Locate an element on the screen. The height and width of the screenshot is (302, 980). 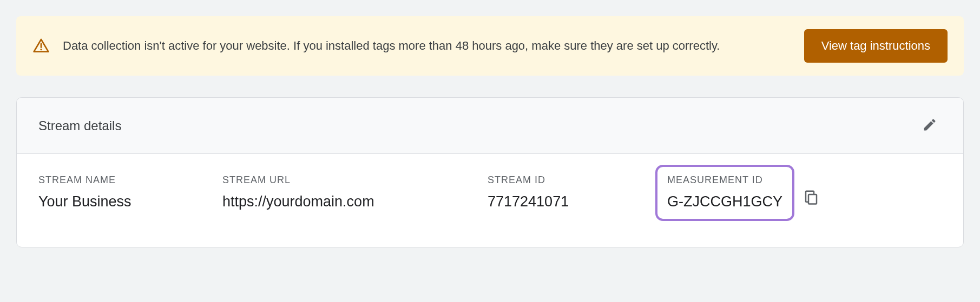
stream-id-label: STREAM ID is located at coordinates (555, 180).